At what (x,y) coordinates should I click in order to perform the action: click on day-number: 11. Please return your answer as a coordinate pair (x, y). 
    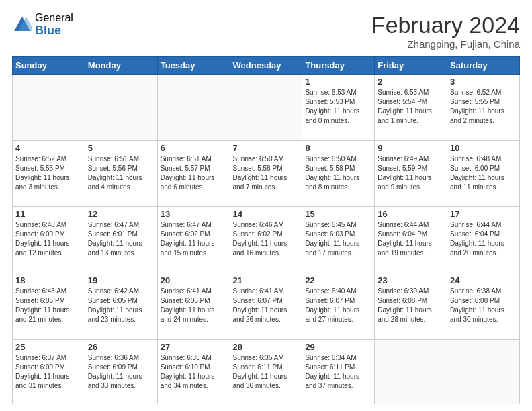
    Looking at the image, I should click on (48, 214).